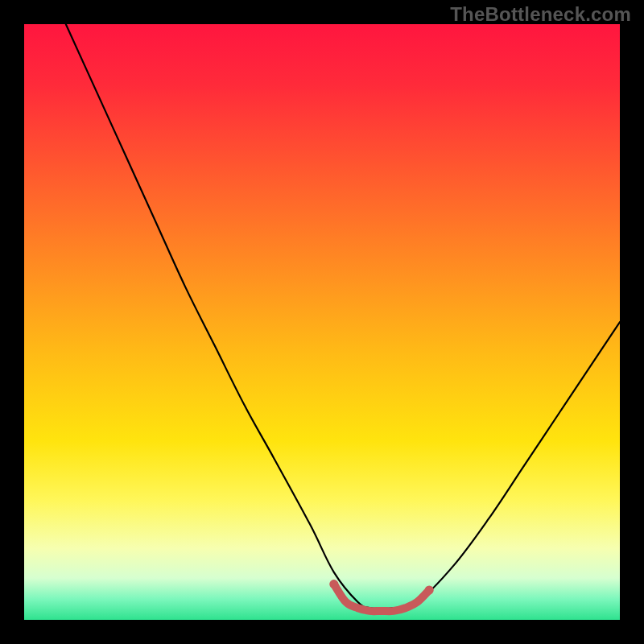 The width and height of the screenshot is (644, 644). I want to click on valley-start-dot, so click(333, 584).